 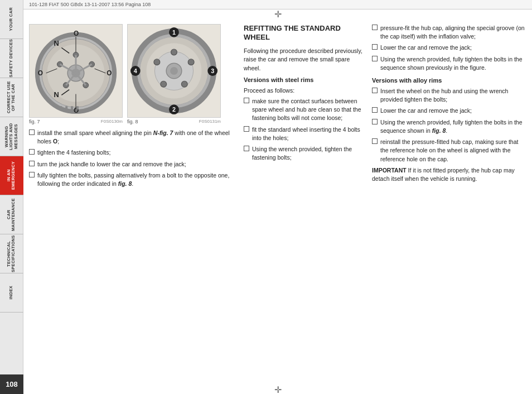 I want to click on right-text-1: Lower the car and remove the jack;, so click(x=453, y=48).